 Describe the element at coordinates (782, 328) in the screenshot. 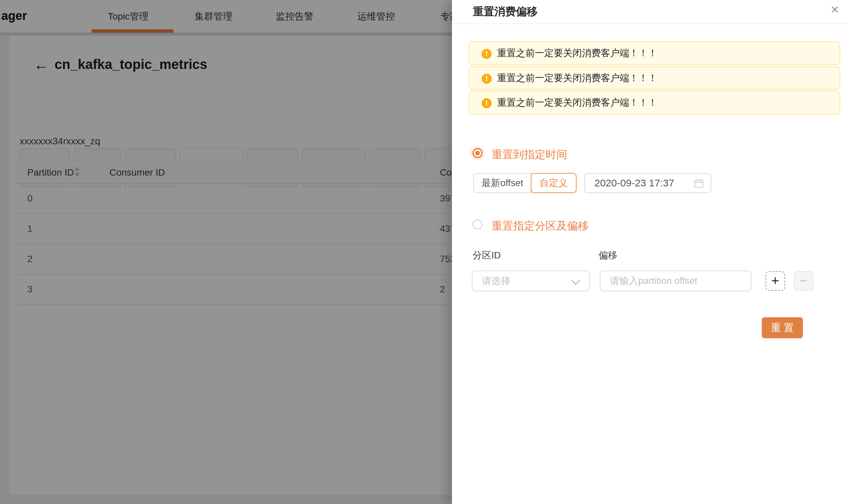

I see `reset-submit-button: 重 置` at that location.